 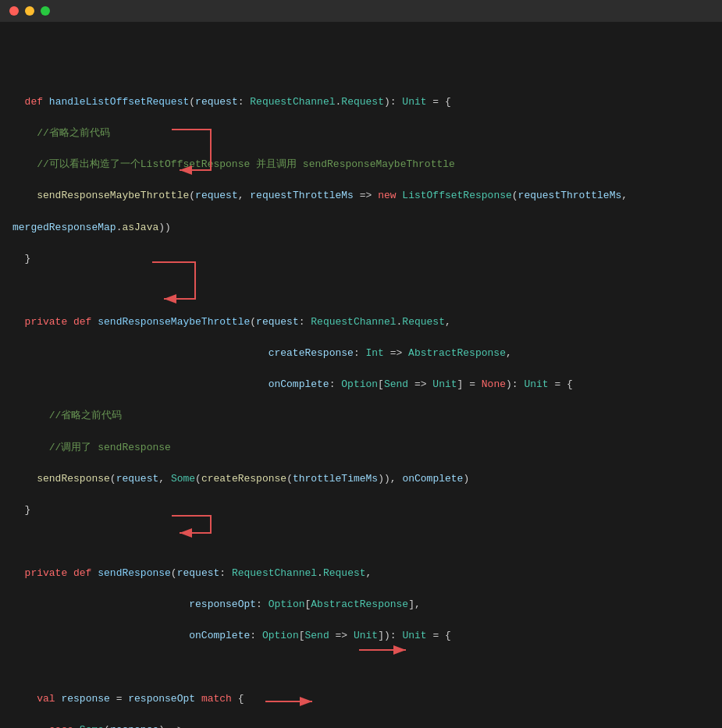 I want to click on code-line: createResponse: Int => AbstractResponse,, so click(x=361, y=353).